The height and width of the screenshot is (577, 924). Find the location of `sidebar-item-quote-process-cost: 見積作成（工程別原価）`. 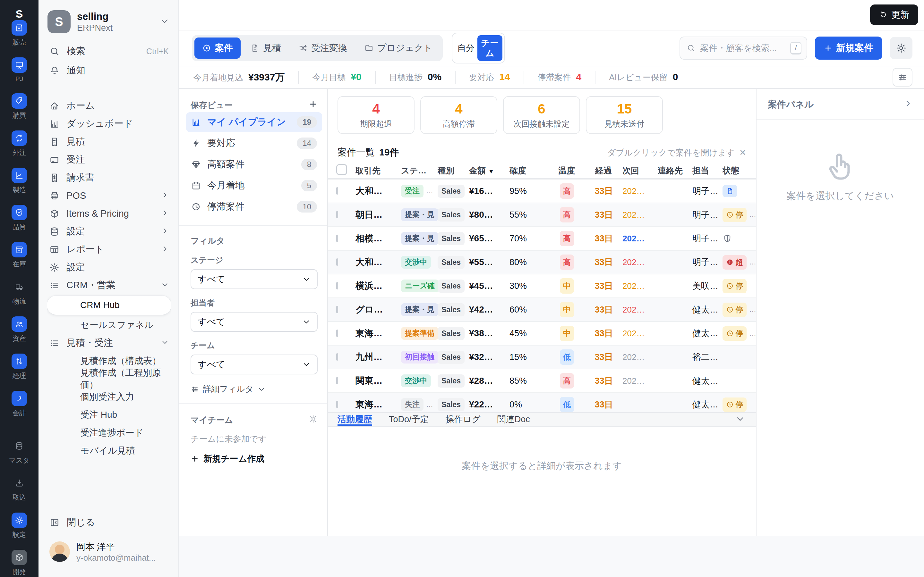

sidebar-item-quote-process-cost: 見積作成（工程別原価） is located at coordinates (109, 379).